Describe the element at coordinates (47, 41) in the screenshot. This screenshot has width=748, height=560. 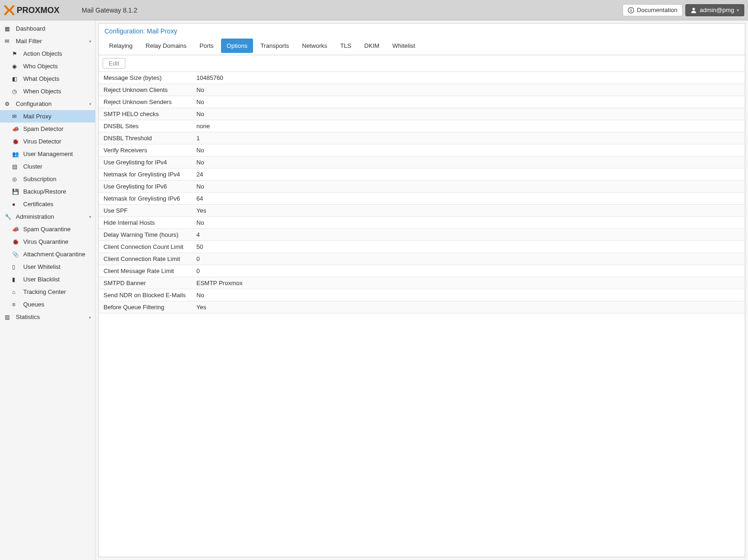
I see `sidebar-item-mail-filter: ✉Mail Filter▾` at that location.